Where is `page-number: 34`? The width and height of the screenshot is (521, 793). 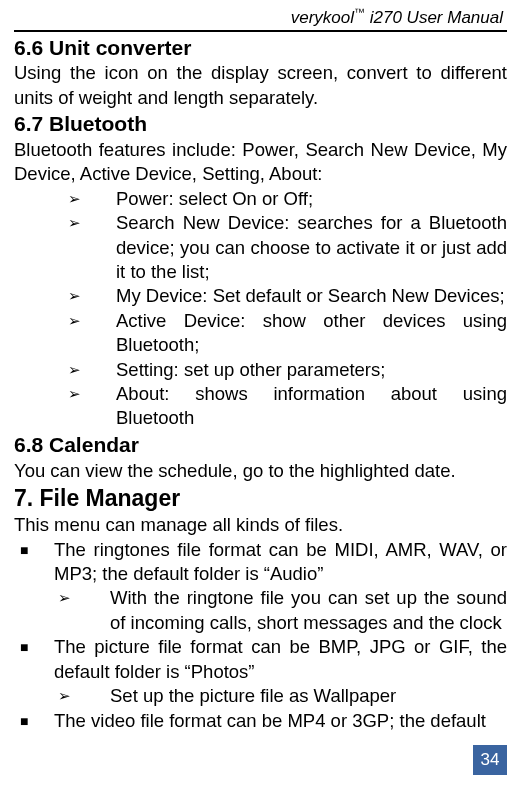
page-number: 34 is located at coordinates (490, 760).